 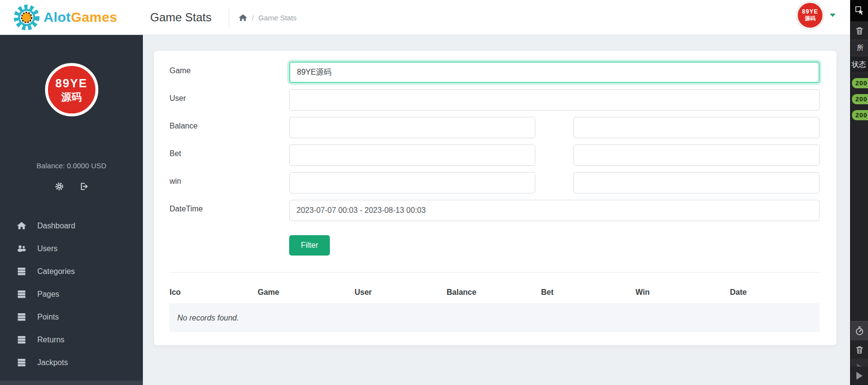 What do you see at coordinates (72, 210) in the screenshot?
I see `sidebar: 89YE 源码 Balance: 0.0000 USD` at bounding box center [72, 210].